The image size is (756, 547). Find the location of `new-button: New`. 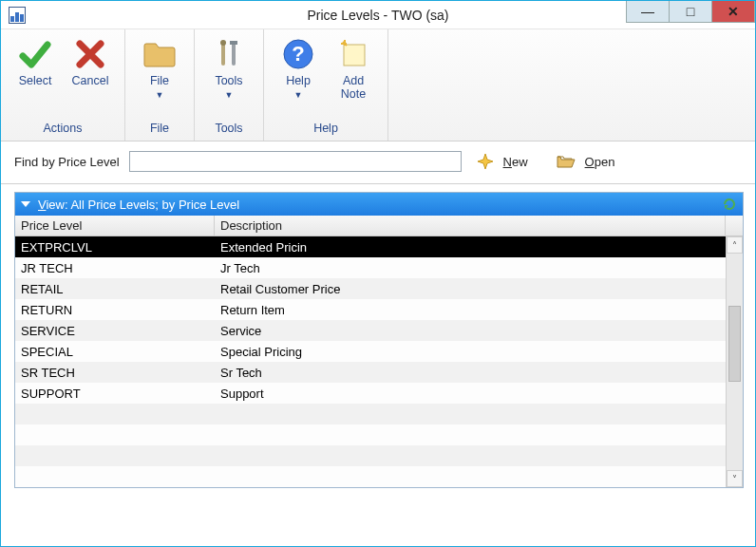

new-button: New is located at coordinates (516, 161).